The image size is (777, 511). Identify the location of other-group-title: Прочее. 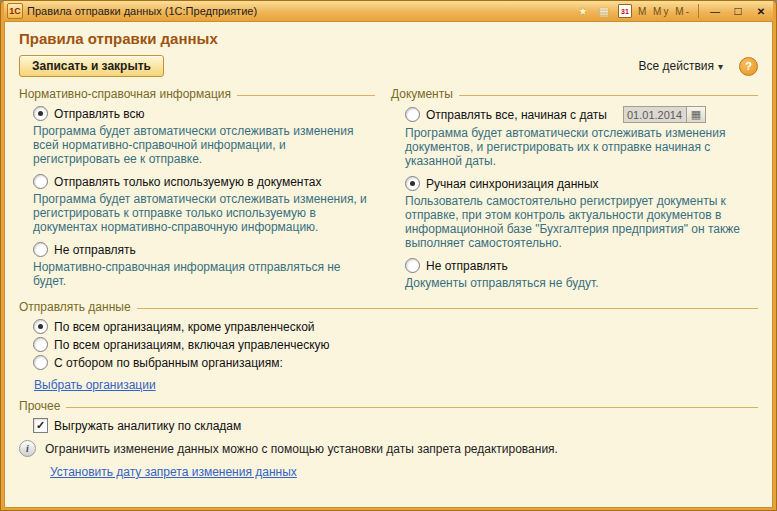
(40, 406).